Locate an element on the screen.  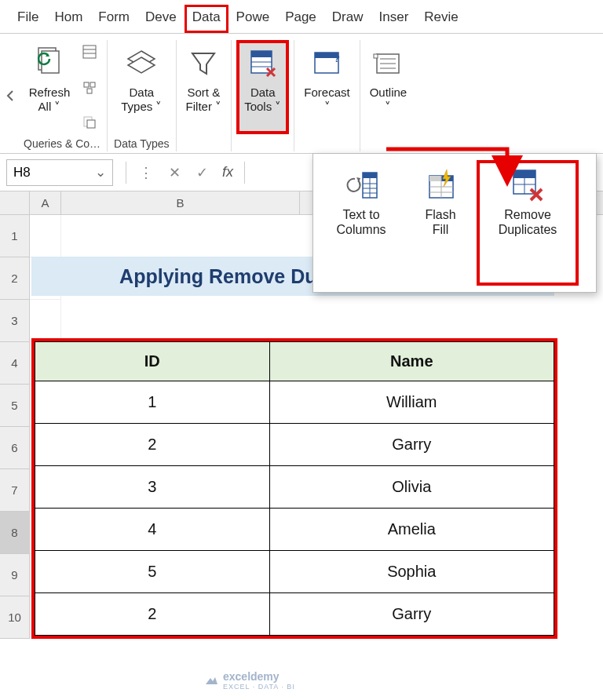
fx-label: fx is located at coordinates (228, 173).